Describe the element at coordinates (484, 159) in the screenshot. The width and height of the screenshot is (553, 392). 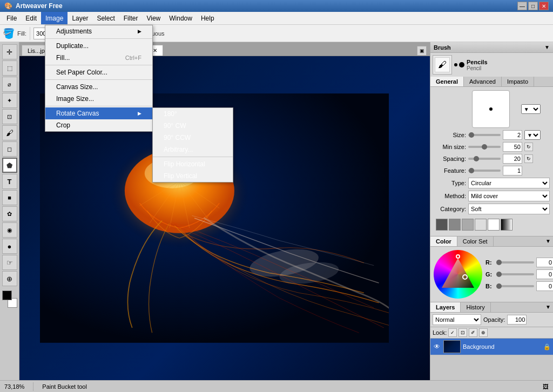
I see `spacing-slider` at that location.